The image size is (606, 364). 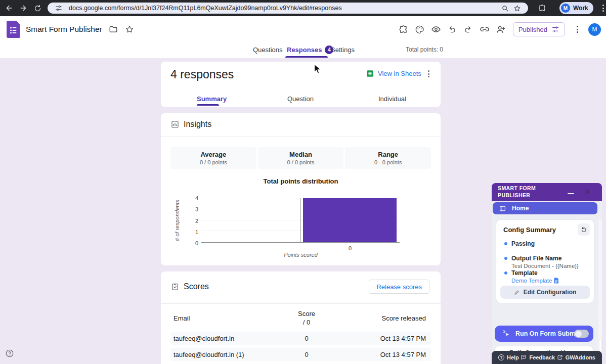 I want to click on feedback-bubble-icon, so click(x=524, y=357).